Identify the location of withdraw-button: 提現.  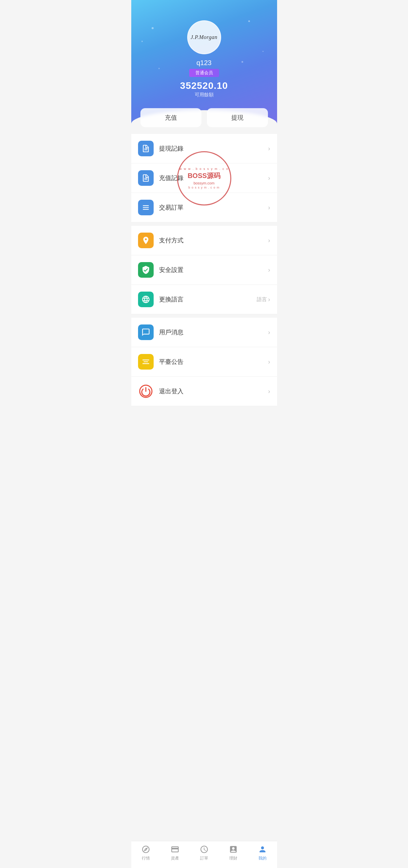
(237, 118).